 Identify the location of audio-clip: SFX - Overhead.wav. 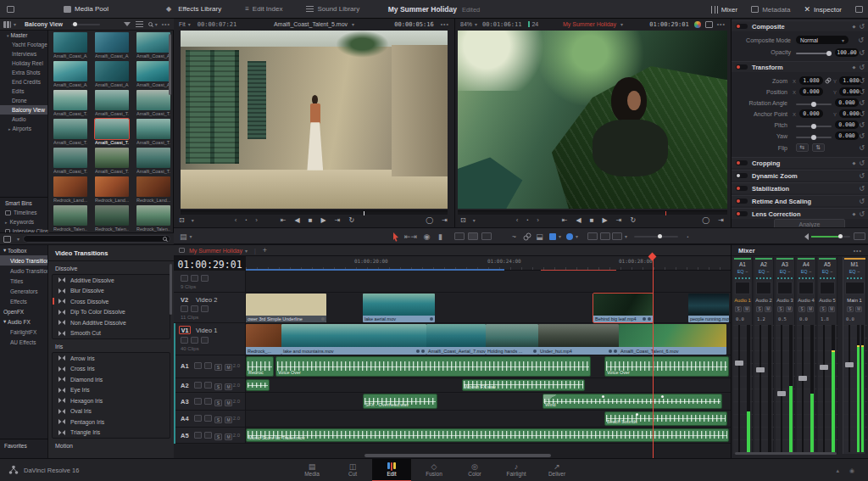
(400, 401).